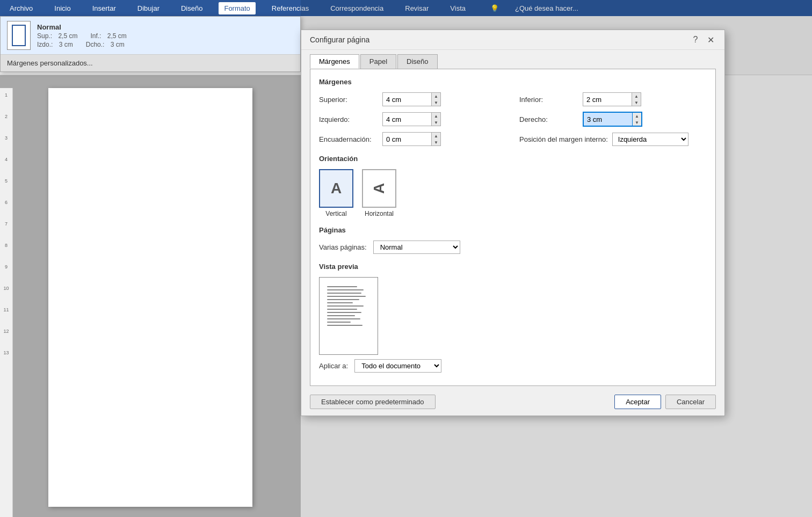 This screenshot has width=812, height=517. Describe the element at coordinates (564, 140) in the screenshot. I see `posicion-margen-label: Posición del margen interno:` at that location.